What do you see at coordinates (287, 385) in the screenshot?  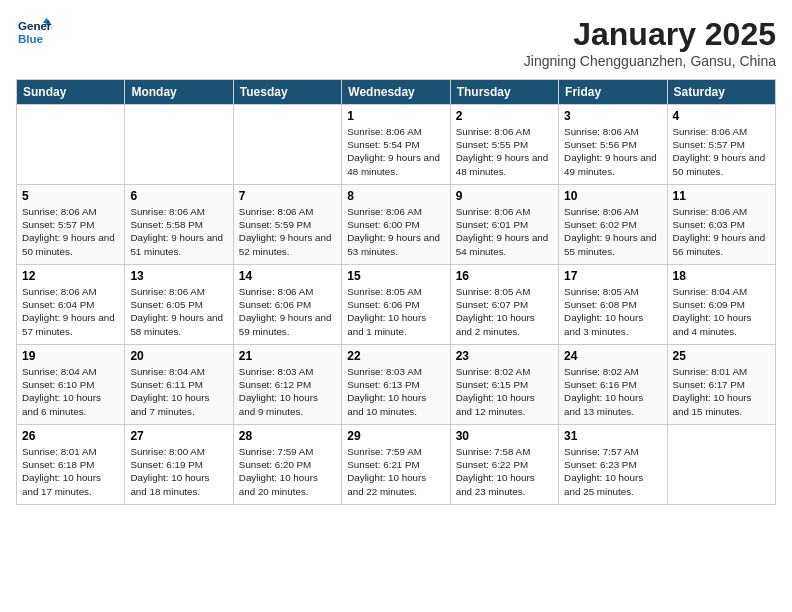 I see `calendar-cell: 21Sunrise: 8:03 AM Sunset: 6:12 PM Dayli…` at bounding box center [287, 385].